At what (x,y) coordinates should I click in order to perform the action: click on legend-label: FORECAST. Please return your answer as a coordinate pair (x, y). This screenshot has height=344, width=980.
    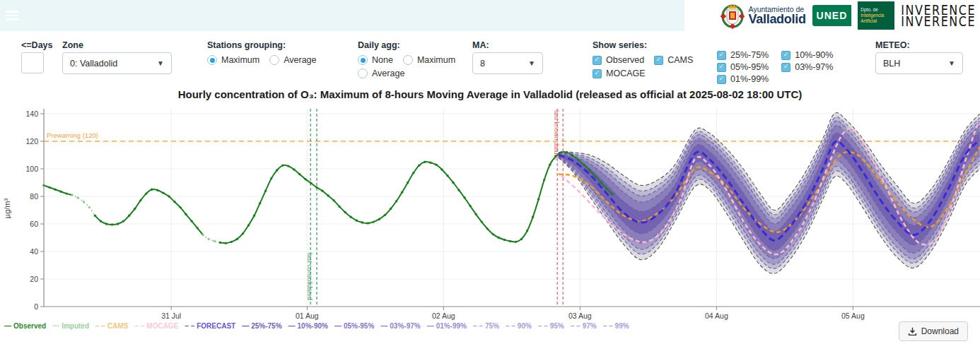
    Looking at the image, I should click on (216, 326).